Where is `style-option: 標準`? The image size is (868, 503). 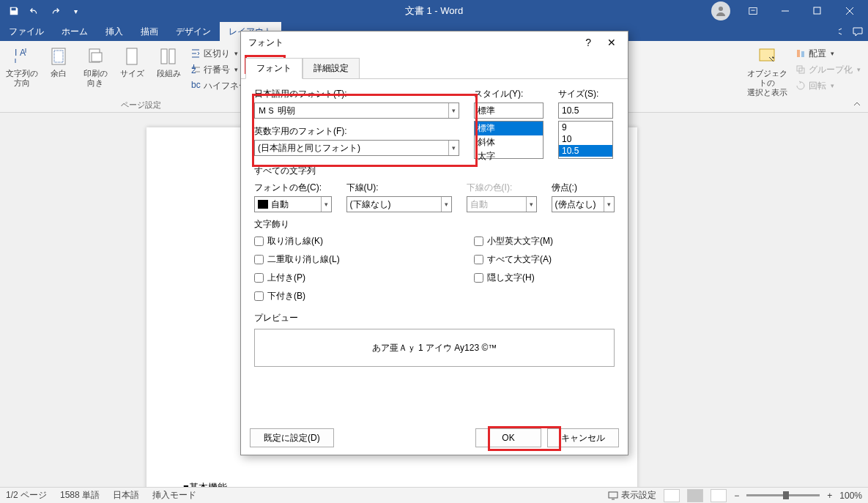 style-option: 標準 is located at coordinates (508, 129).